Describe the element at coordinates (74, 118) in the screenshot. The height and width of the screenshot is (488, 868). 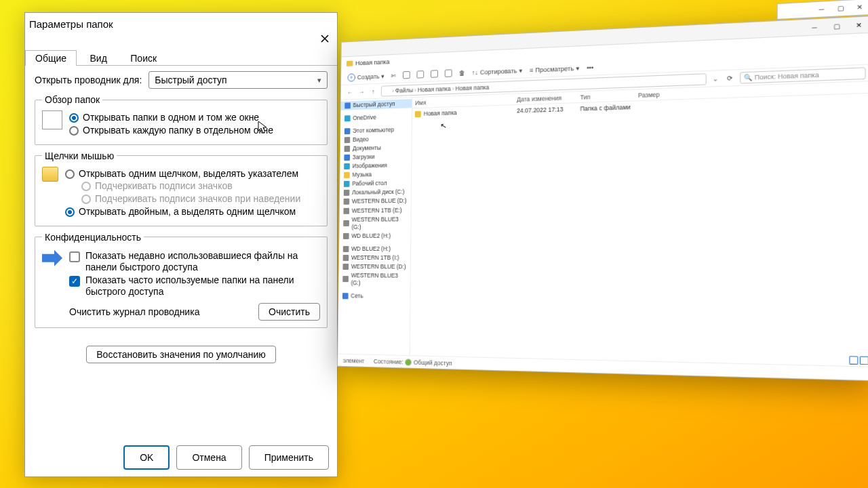
I see `radio-same-window` at that location.